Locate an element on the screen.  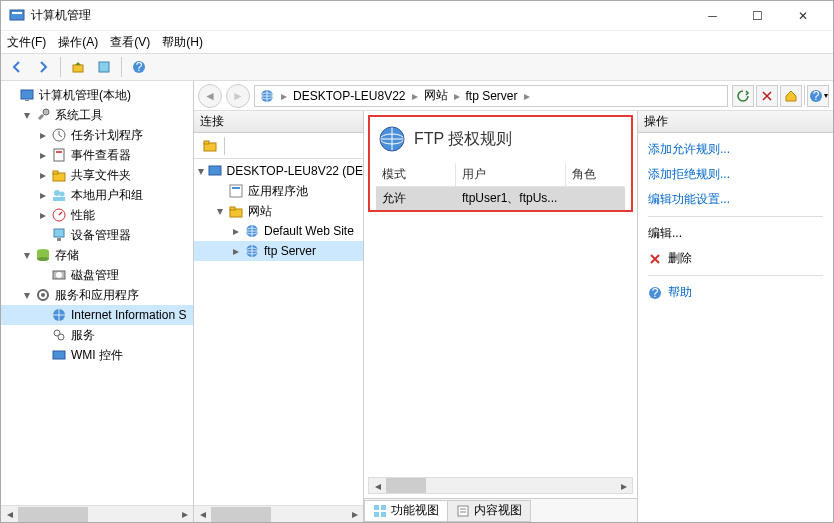
tree-item: Internet Information S is located at coordinates (97, 315).